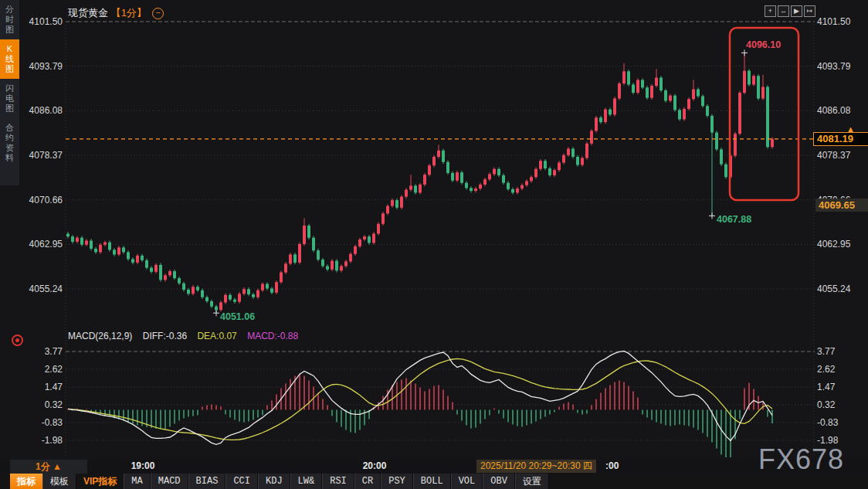 This screenshot has width=868, height=489. I want to click on symbol-name: 现货黄金, so click(88, 12).